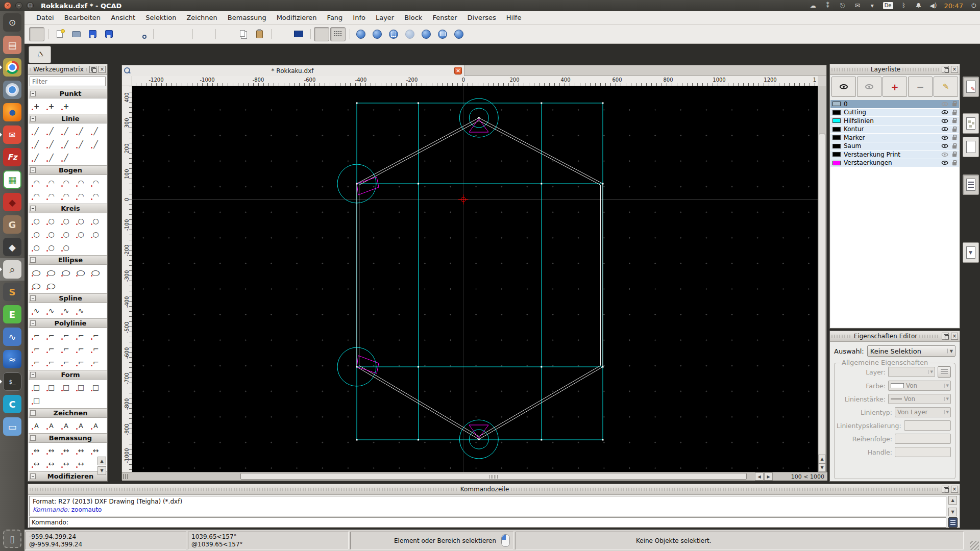  Describe the element at coordinates (247, 17) in the screenshot. I see `menu-item: Bemassung` at that location.